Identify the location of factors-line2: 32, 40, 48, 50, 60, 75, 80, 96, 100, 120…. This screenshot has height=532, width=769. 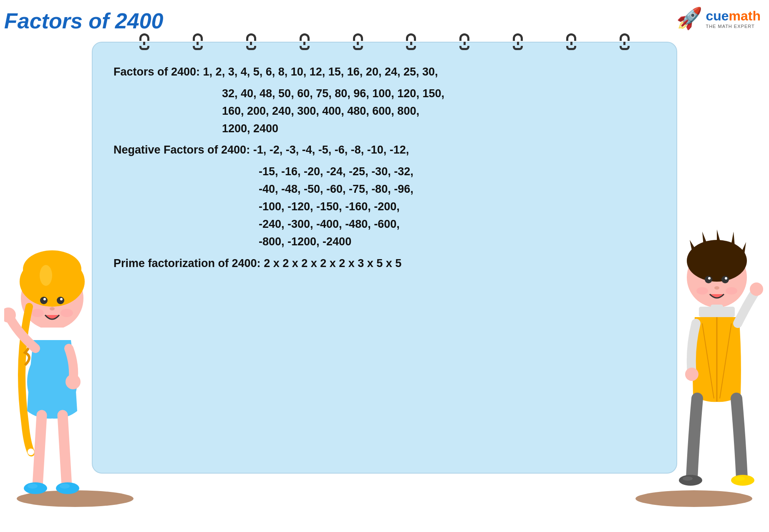
(385, 94).